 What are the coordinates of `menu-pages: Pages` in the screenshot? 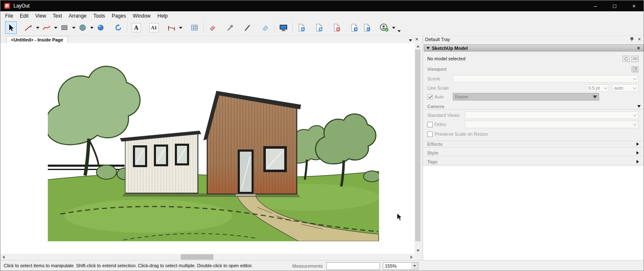 It's located at (119, 16).